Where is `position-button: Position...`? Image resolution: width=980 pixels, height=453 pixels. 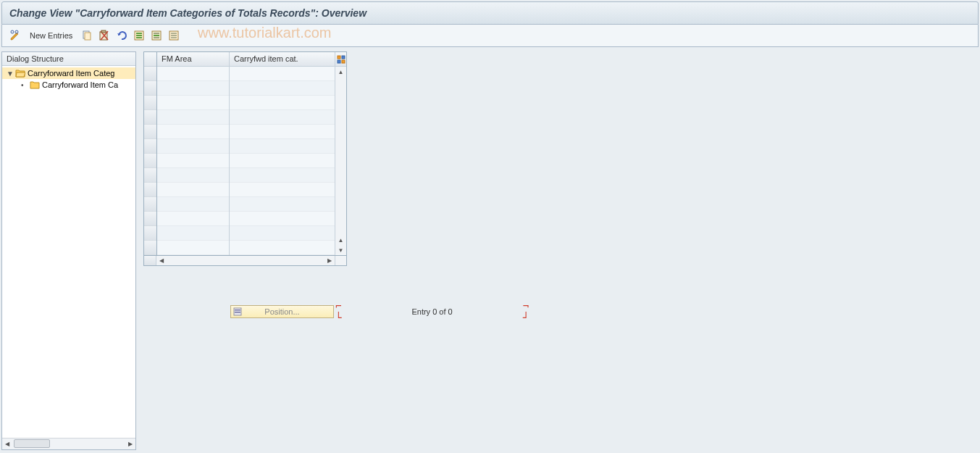
position-button: Position... is located at coordinates (282, 312).